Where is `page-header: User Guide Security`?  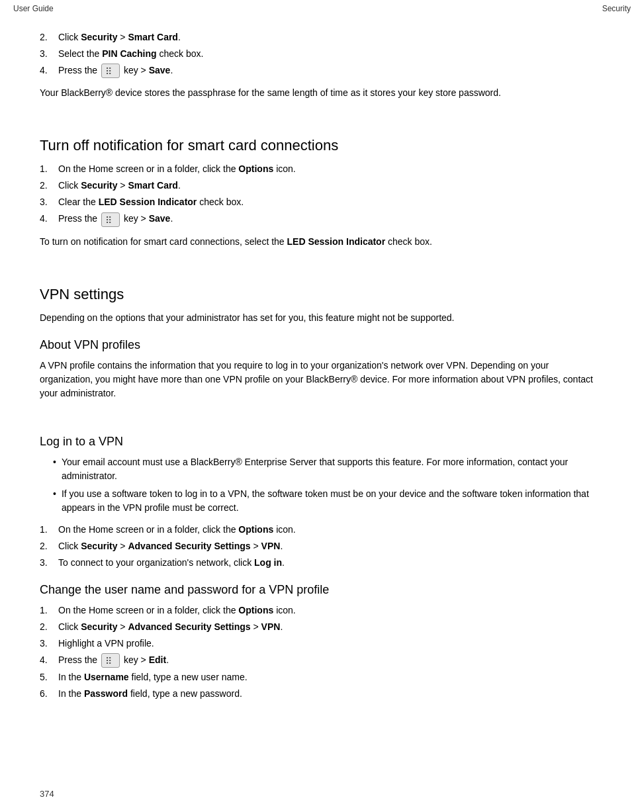 page-header: User Guide Security is located at coordinates (322, 9).